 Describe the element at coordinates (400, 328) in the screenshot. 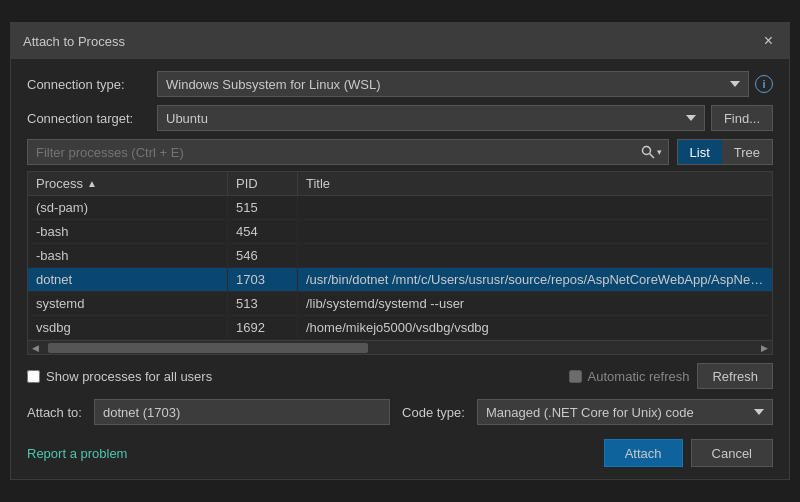

I see `table-row: vsdbg1692/home/mikejo5000/vsdbg/vsdbg` at that location.